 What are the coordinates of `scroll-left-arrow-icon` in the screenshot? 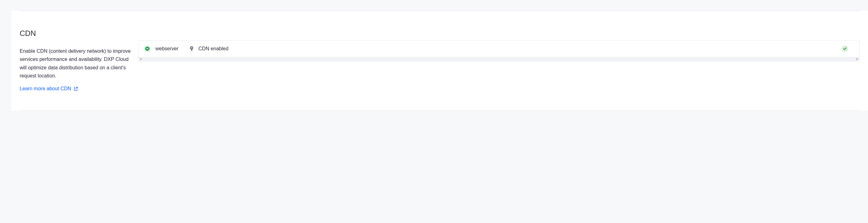 It's located at (141, 59).